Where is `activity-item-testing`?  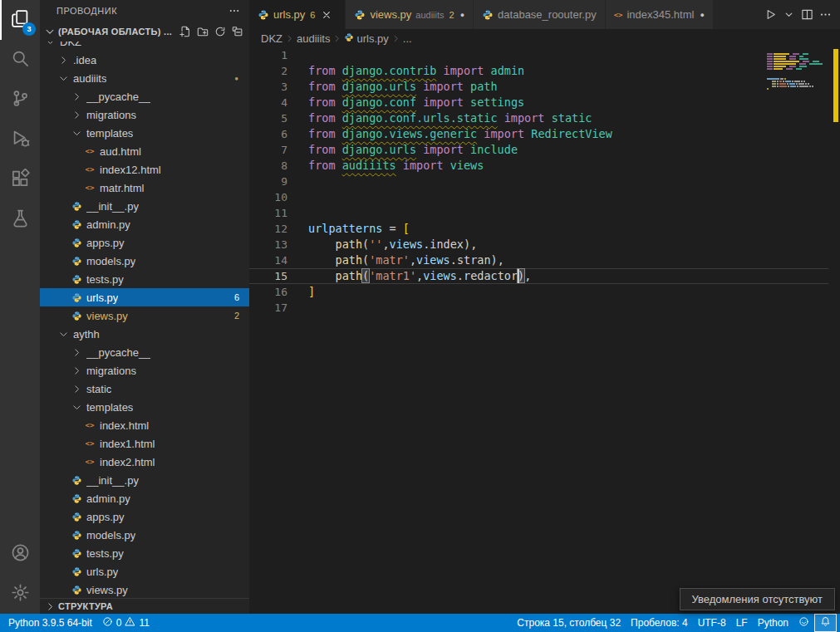 activity-item-testing is located at coordinates (20, 219).